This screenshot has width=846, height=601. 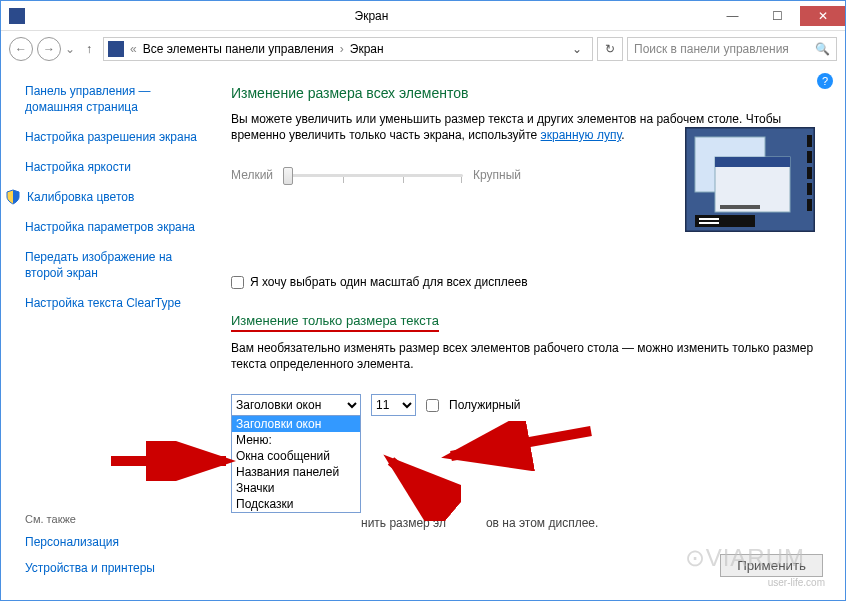 I want to click on dropdown-option: Заголовки окон, so click(x=296, y=424).